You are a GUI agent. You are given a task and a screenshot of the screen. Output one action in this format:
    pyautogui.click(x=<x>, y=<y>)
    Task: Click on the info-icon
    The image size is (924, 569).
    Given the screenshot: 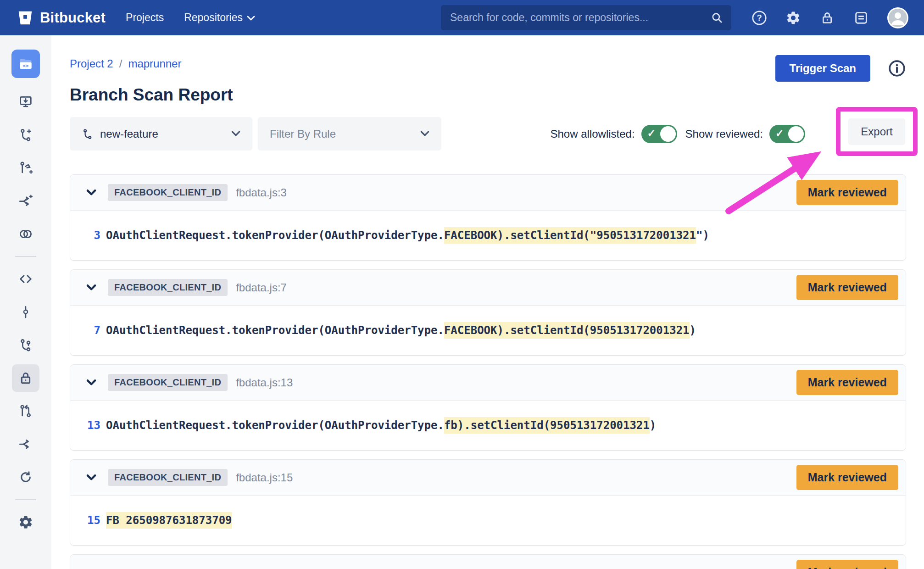 What is the action you would take?
    pyautogui.click(x=897, y=68)
    